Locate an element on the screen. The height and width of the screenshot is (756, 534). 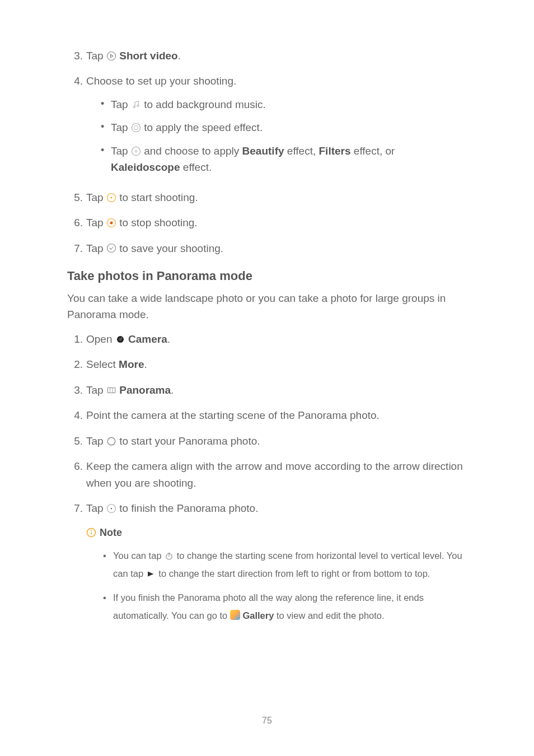
speed-circle-icon is located at coordinates (136, 128).